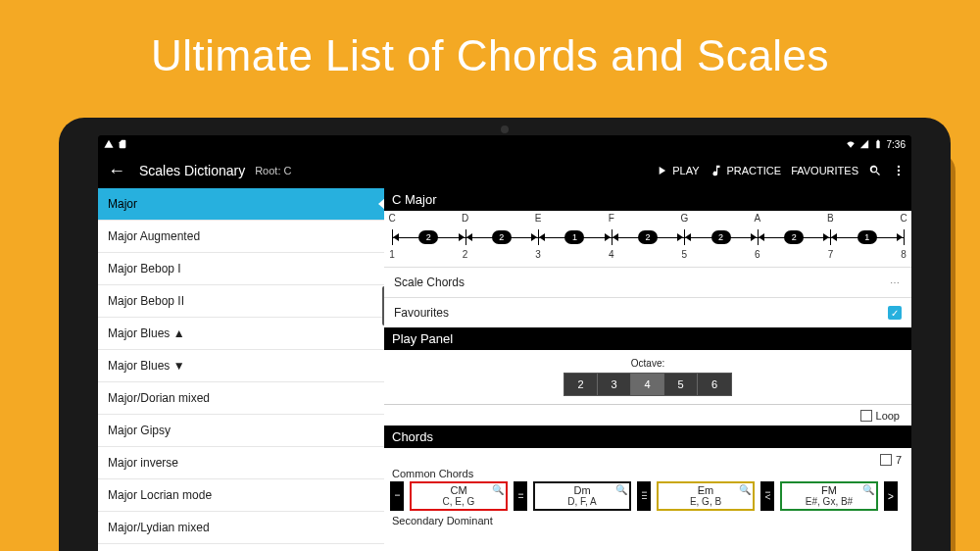  I want to click on scale-list-item: Major/Dorian mixed, so click(241, 398).